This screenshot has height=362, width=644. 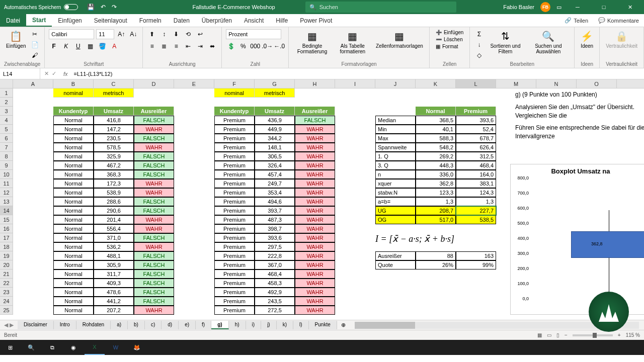 What do you see at coordinates (275, 274) in the screenshot?
I see `cell: 468,4` at bounding box center [275, 274].